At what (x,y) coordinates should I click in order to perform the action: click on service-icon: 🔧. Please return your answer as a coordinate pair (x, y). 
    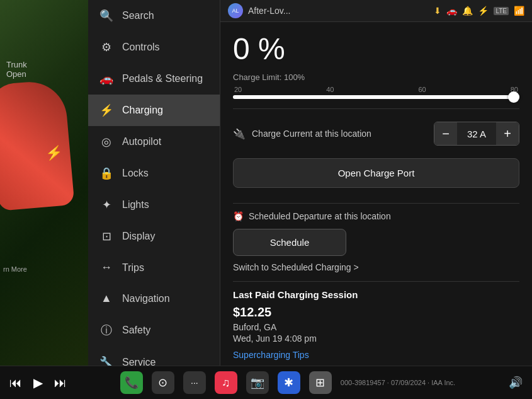
    Looking at the image, I should click on (106, 361).